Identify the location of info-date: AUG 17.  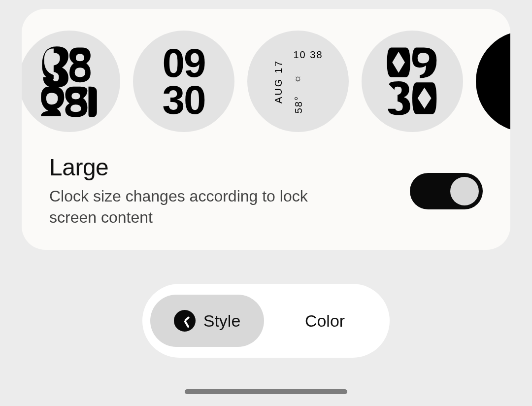
(279, 81).